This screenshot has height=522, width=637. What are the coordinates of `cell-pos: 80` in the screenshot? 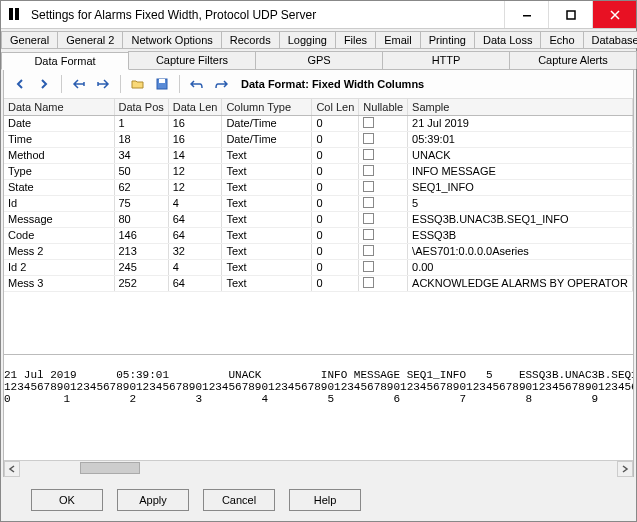 It's located at (141, 219).